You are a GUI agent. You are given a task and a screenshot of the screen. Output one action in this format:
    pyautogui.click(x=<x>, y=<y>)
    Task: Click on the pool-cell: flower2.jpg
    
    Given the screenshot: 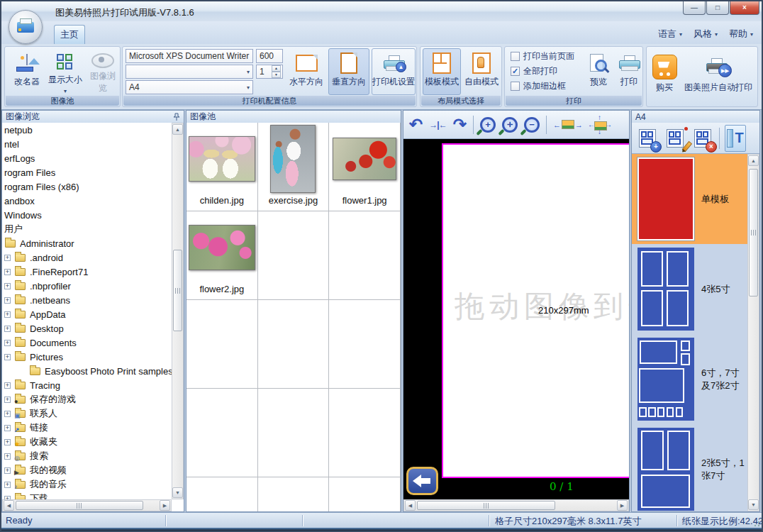 What is the action you would take?
    pyautogui.click(x=223, y=255)
    